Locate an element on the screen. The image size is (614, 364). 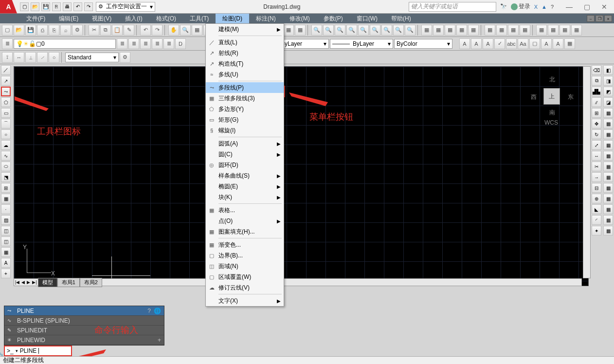
dd-item: ▦三维多段线(3) is located at coordinates (245, 98).